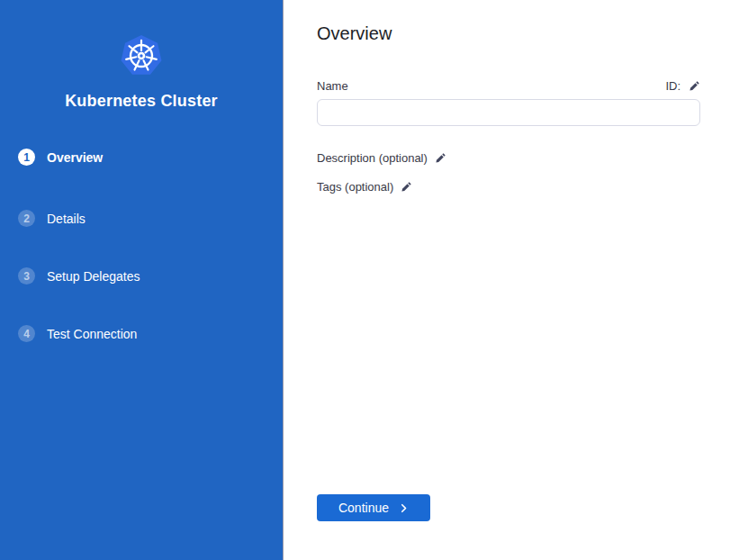 The image size is (730, 560). I want to click on wizard-step-setup-delegates: 3 Setup Delegates, so click(79, 275).